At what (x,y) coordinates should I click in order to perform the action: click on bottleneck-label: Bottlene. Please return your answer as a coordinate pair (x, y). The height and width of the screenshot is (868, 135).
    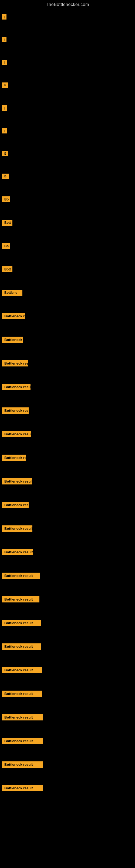
    Looking at the image, I should click on (12, 292).